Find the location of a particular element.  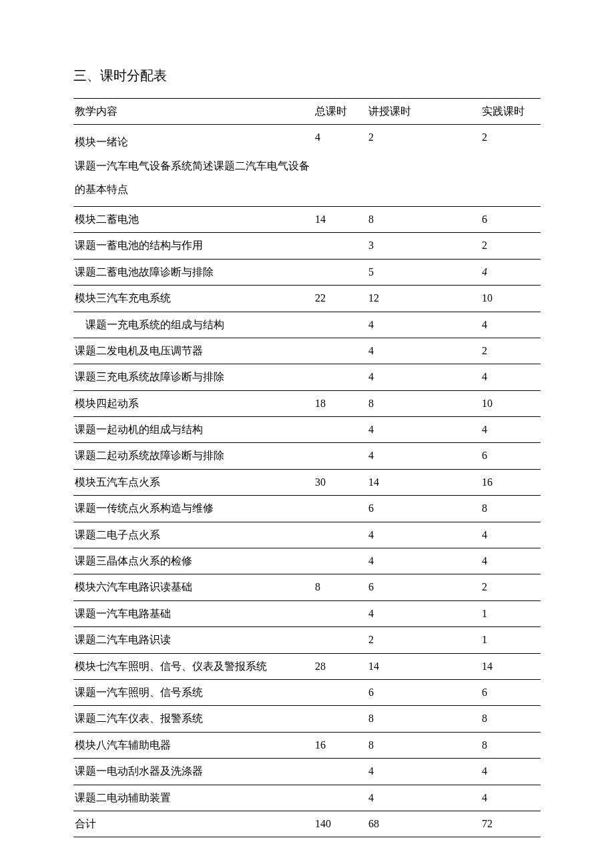

cell-content: 课题一汽车照明、信号系统 is located at coordinates (194, 693).